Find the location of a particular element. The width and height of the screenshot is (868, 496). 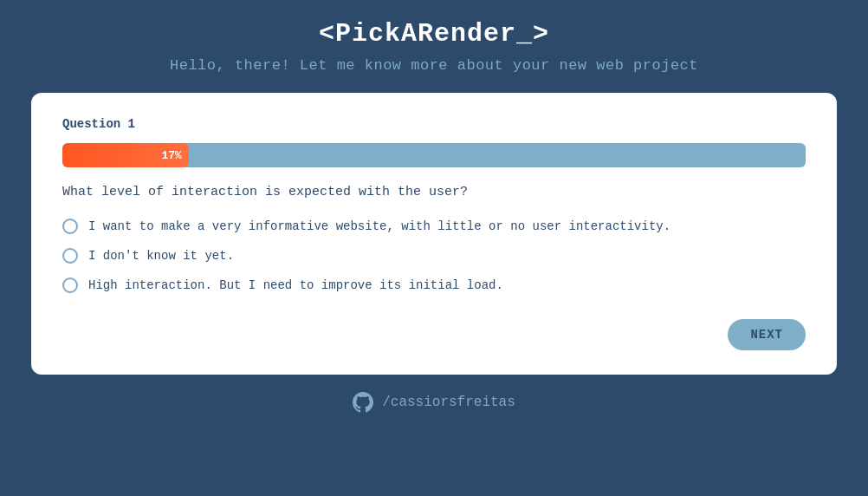

options-list: I want to make a very informative websit… is located at coordinates (434, 256).